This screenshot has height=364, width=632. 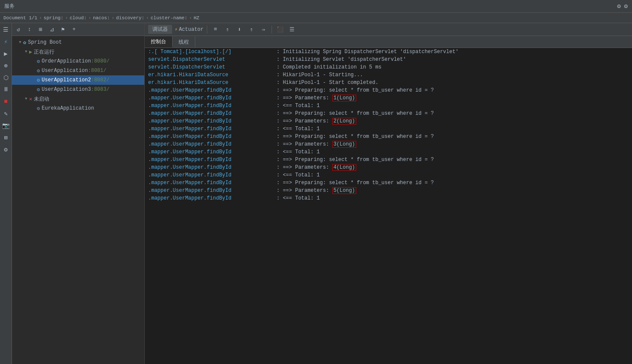 What do you see at coordinates (78, 42) in the screenshot?
I see `tree-root: ▼ ✿ Spring Boot` at bounding box center [78, 42].